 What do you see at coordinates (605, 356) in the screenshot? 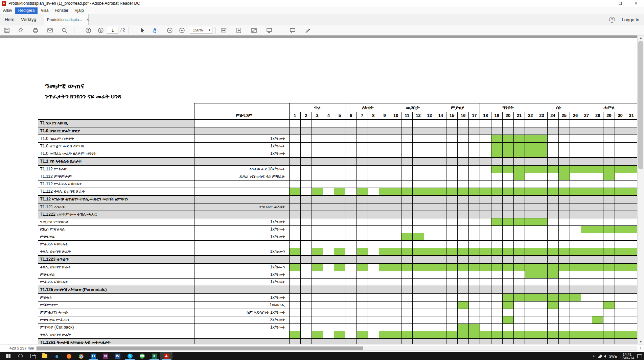
I see `volume-icon` at bounding box center [605, 356].